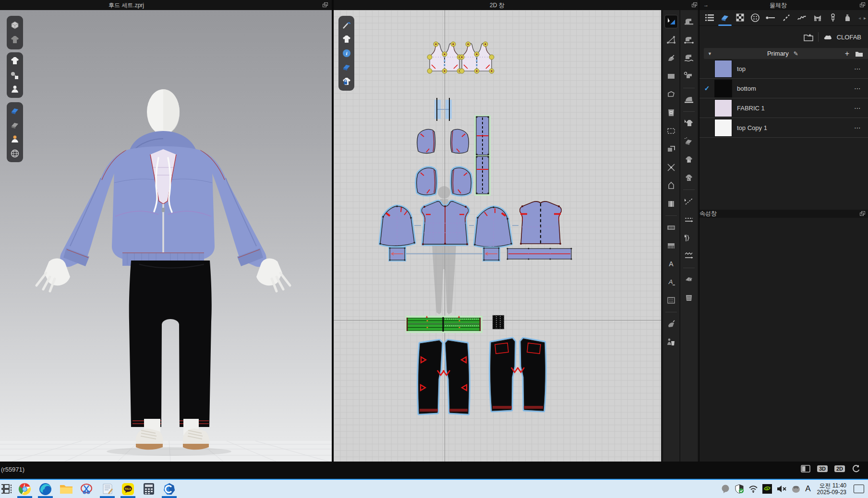 This screenshot has height=498, width=868. I want to click on 3d-render-cube-icon, so click(15, 25).